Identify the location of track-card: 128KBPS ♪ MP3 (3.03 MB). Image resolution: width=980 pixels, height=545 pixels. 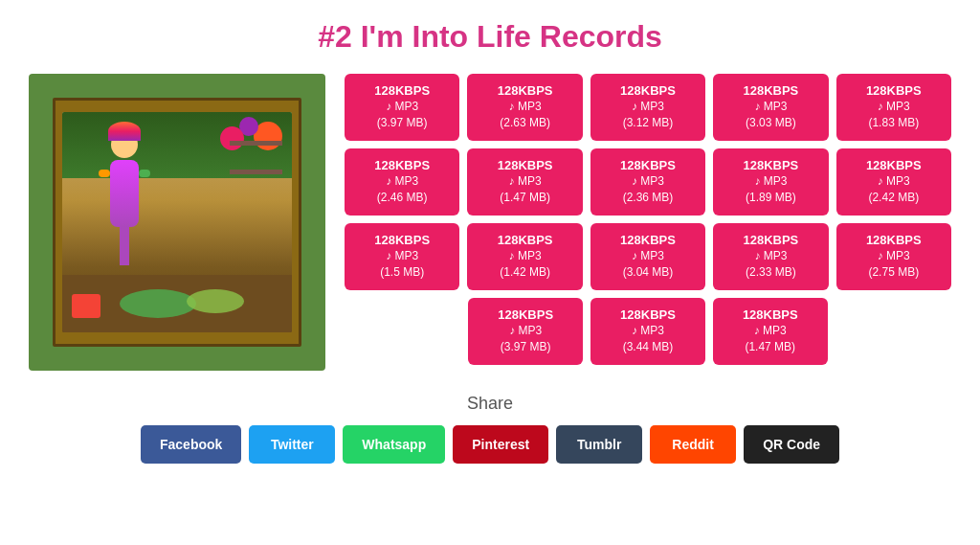
(770, 107).